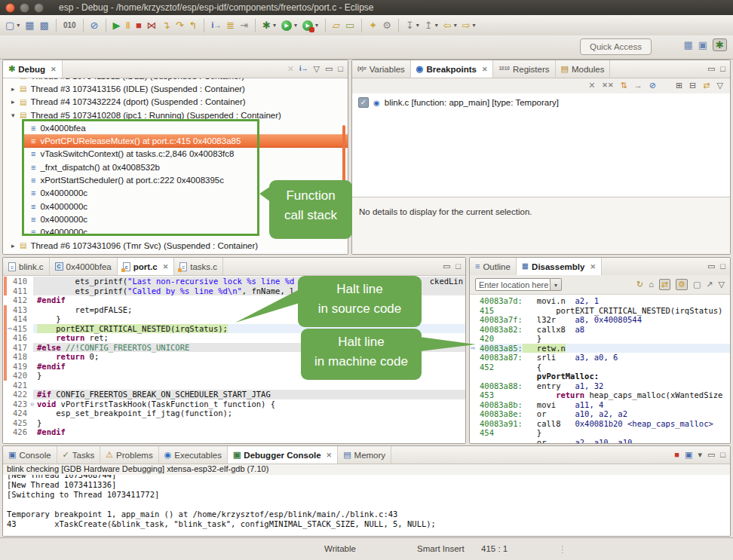  What do you see at coordinates (193, 26) in the screenshot?
I see `step-return-icon: ↰` at bounding box center [193, 26].